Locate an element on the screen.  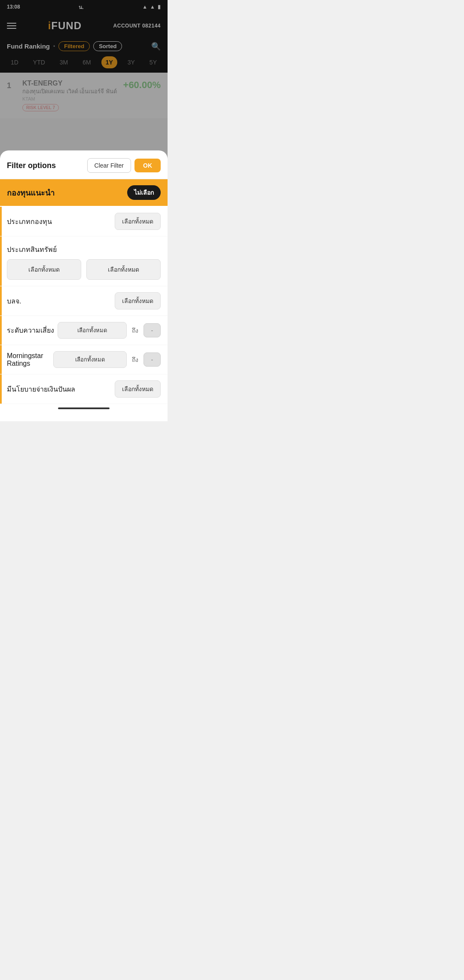
home-bar is located at coordinates (84, 408).